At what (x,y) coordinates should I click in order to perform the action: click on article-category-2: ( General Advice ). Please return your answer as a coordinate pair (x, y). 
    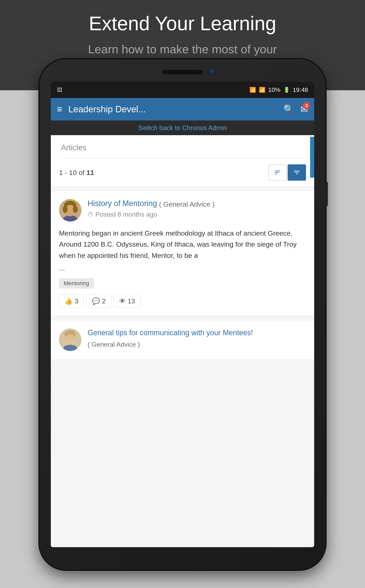
    Looking at the image, I should click on (114, 345).